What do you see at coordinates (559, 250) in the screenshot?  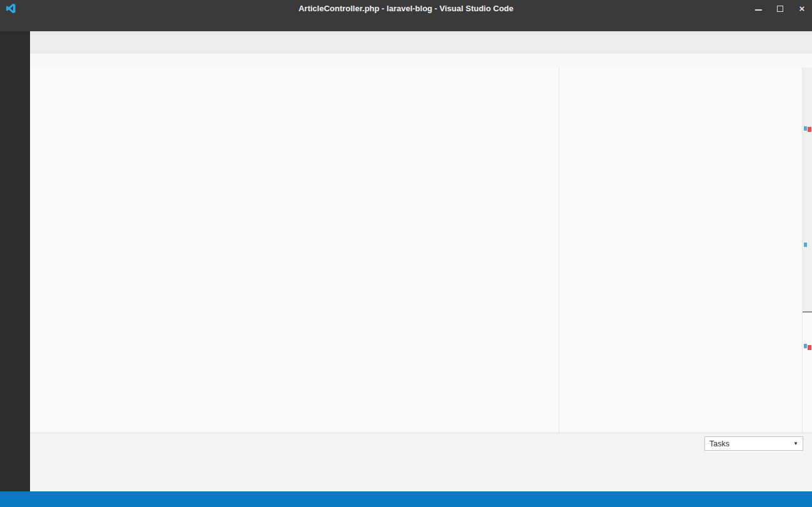 I see `column-ruler` at bounding box center [559, 250].